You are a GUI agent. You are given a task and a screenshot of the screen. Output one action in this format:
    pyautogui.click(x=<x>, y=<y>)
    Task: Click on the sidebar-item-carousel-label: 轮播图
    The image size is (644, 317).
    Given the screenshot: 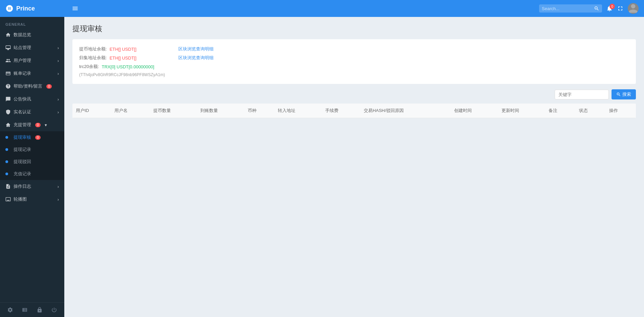 What is the action you would take?
    pyautogui.click(x=20, y=199)
    